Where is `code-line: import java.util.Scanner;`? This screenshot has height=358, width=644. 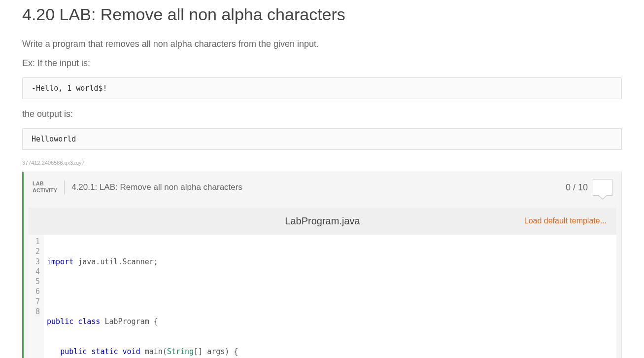 code-line: import java.util.Scanner; is located at coordinates (332, 262).